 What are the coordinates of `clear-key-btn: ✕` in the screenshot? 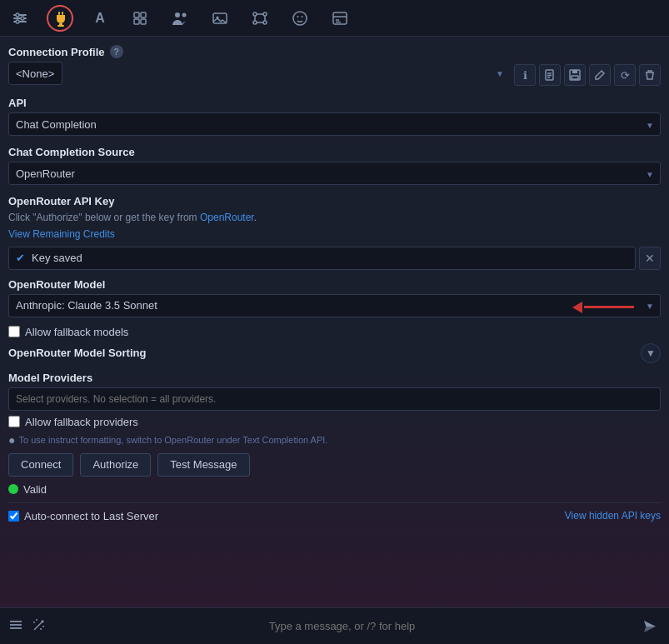 It's located at (650, 258).